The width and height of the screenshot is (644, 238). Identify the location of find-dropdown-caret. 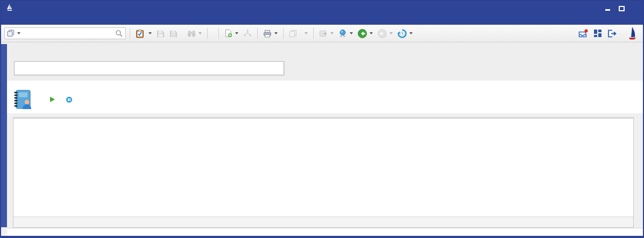
(200, 33).